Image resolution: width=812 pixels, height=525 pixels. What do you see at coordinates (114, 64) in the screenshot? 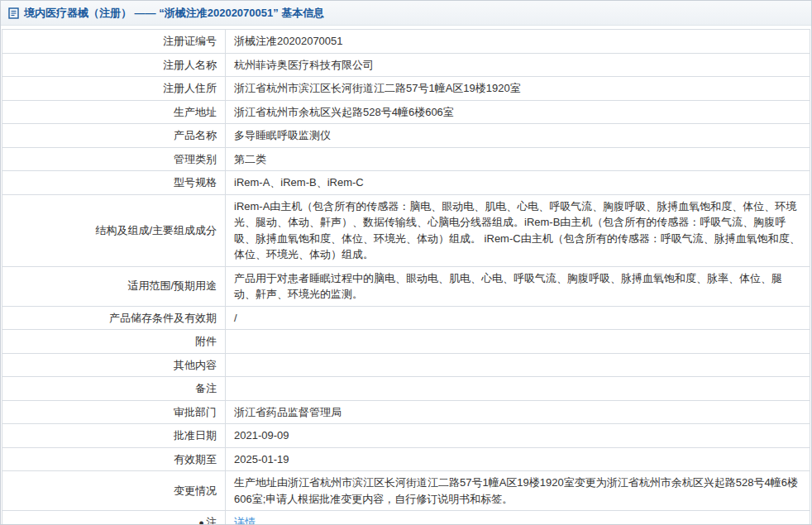
I see `row-label: 注册人名称` at bounding box center [114, 64].